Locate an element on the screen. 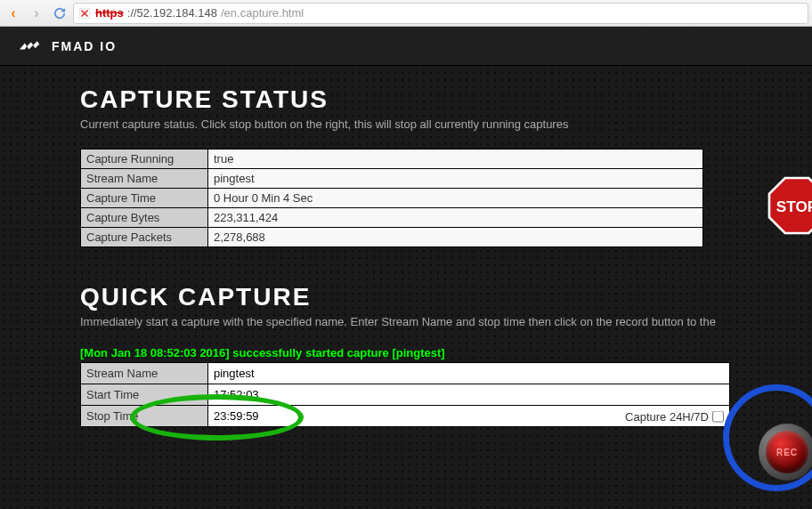 This screenshot has width=812, height=509. table-row: Capture Packets2,278,688 is located at coordinates (392, 238).